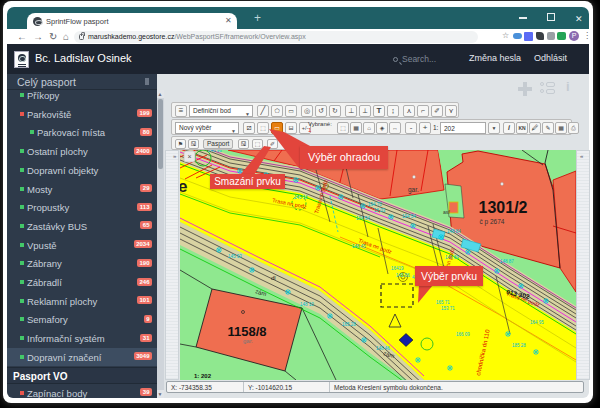 Image resolution: width=600 pixels, height=408 pixels. I want to click on svg-text: 165 28, so click(349, 324).